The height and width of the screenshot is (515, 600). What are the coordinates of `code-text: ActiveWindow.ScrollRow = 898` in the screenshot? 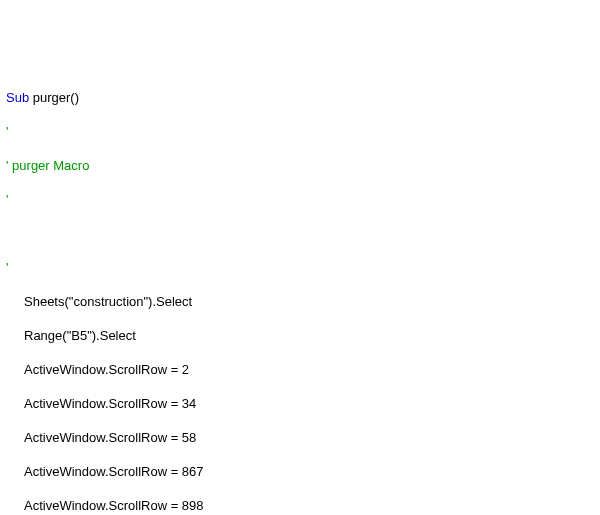 It's located at (114, 506).